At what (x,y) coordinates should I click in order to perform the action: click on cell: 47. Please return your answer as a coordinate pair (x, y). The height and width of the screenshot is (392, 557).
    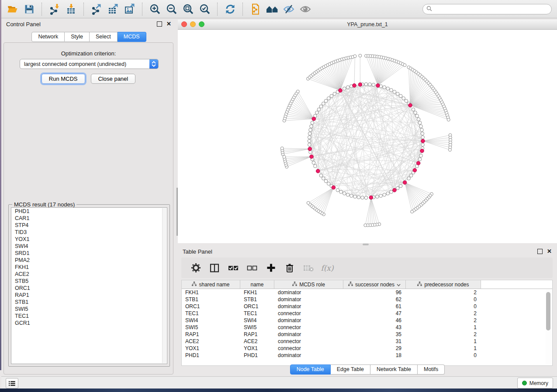
    Looking at the image, I should click on (375, 313).